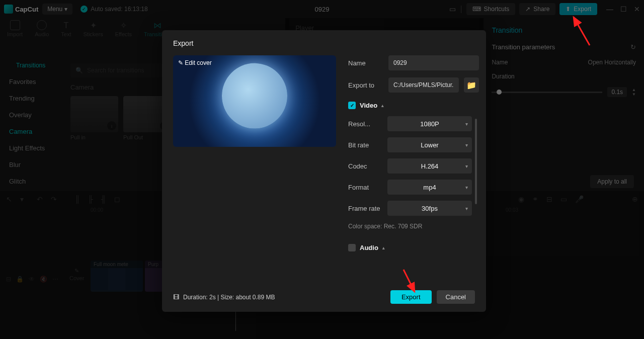  I want to click on resolution-label: Resol..., so click(368, 124).